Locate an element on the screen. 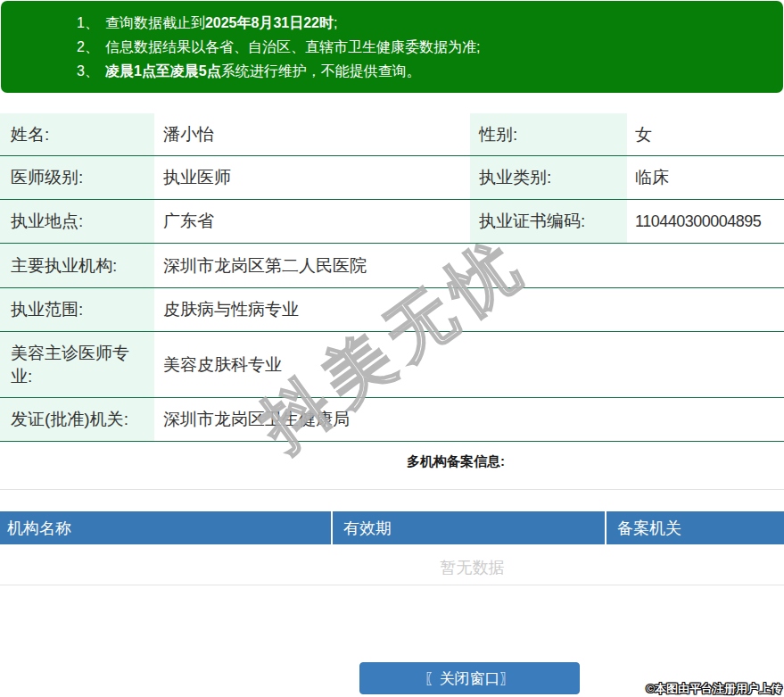  field-value-doctor-level: 执业医师 is located at coordinates (312, 178).